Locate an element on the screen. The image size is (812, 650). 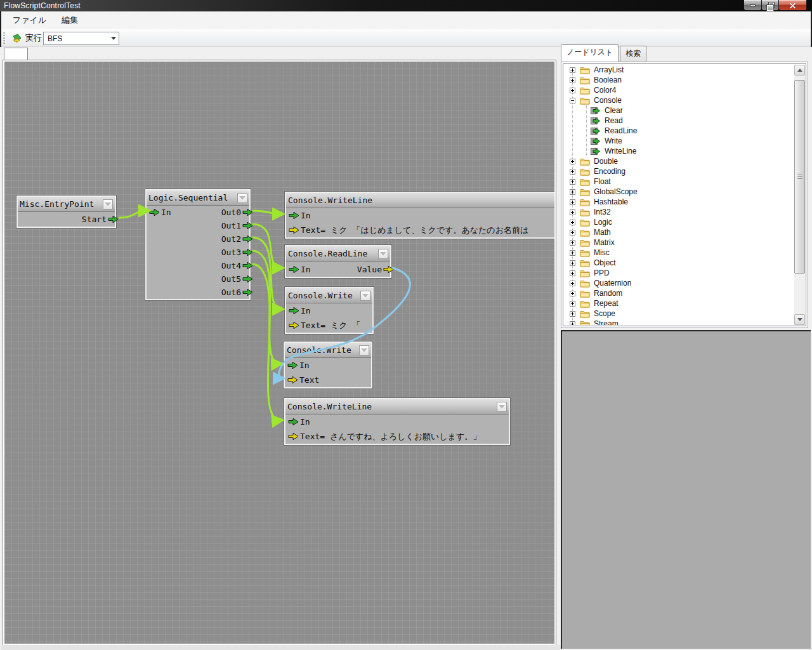
run-button: 実行 is located at coordinates (27, 38).